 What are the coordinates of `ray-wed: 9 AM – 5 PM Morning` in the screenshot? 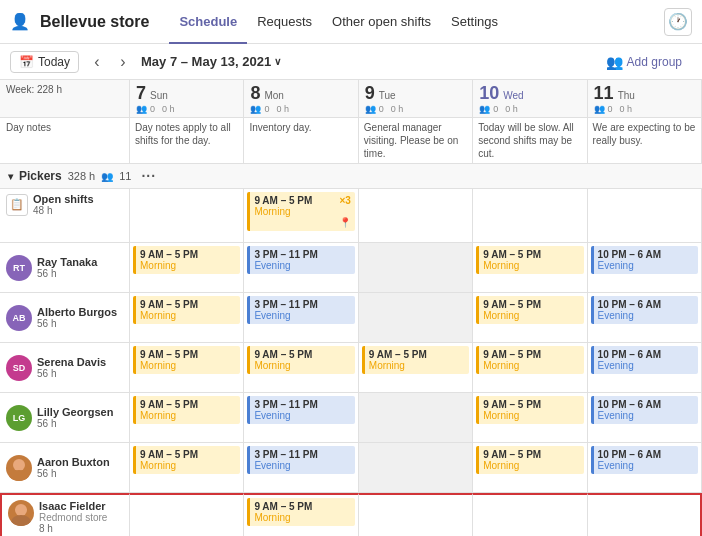 It's located at (530, 268).